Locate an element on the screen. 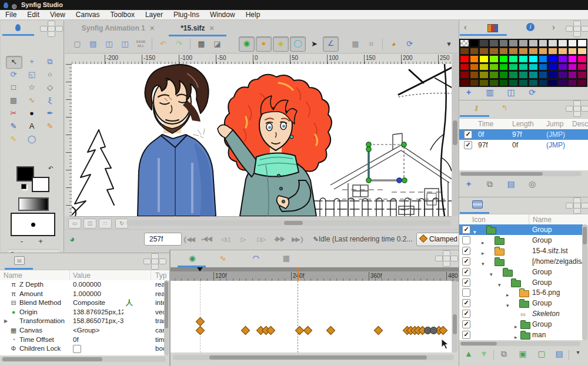  param-row-transformation: ▶Transformation158.865071px,-31.43554tra… is located at coordinates (82, 321).